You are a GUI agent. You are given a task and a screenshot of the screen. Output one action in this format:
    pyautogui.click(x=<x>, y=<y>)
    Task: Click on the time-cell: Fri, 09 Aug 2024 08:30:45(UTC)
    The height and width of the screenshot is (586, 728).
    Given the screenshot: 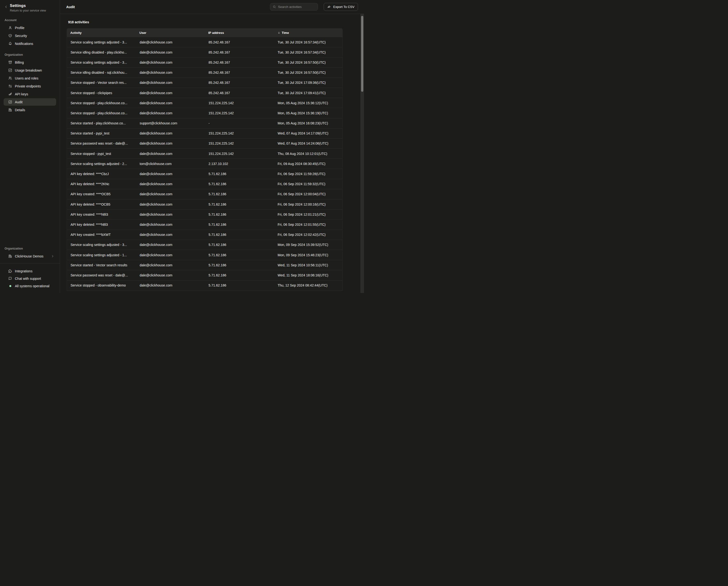 What is the action you would take?
    pyautogui.click(x=310, y=164)
    